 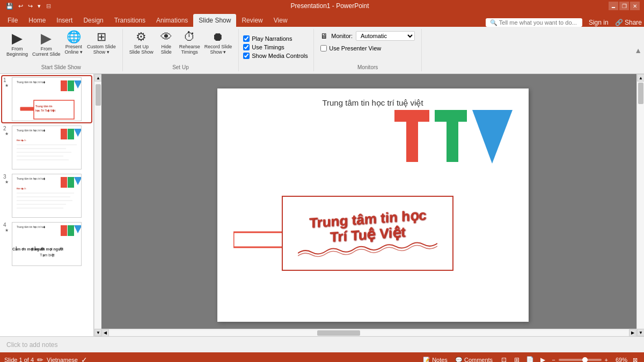 What do you see at coordinates (368, 50) in the screenshot?
I see `monitors-group: 🖥 Monitor: Automatic Primary Monitor Use…` at bounding box center [368, 50].